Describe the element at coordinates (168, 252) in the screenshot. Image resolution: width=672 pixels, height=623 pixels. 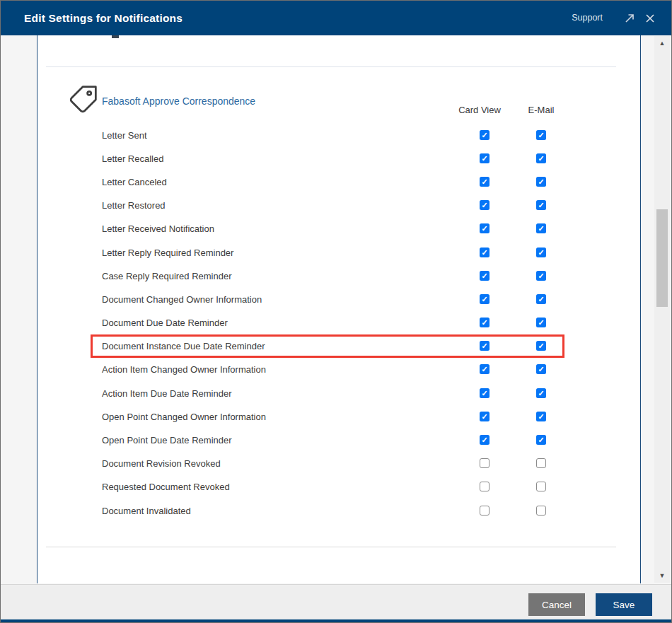
I see `notification-row-label: Letter Reply Required Reminder` at that location.